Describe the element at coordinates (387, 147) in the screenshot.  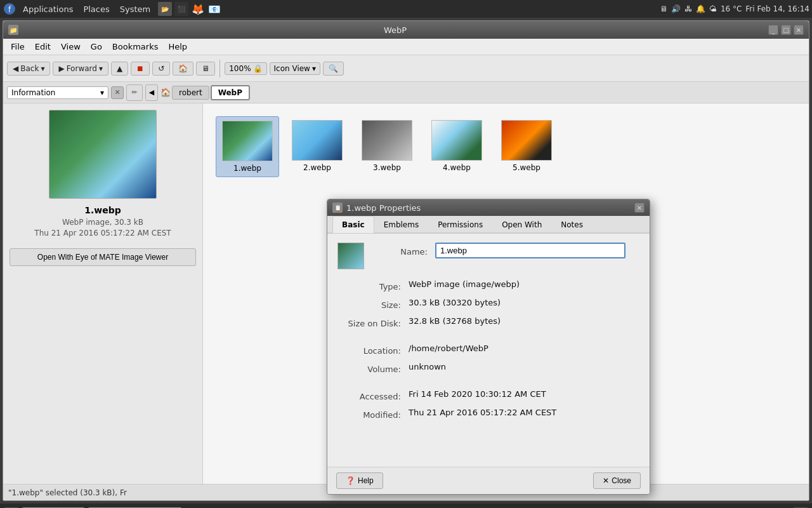
I see `file-item-3: 3.webp` at that location.